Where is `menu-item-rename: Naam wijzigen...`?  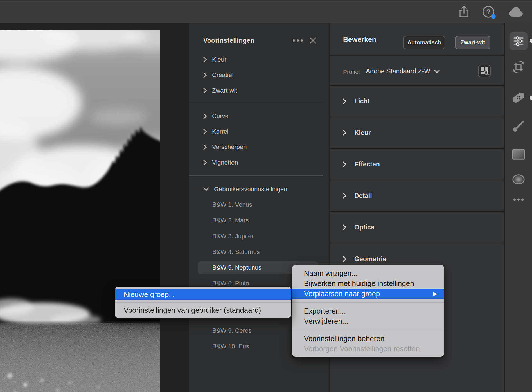
menu-item-rename: Naam wijzigen... is located at coordinates (368, 273).